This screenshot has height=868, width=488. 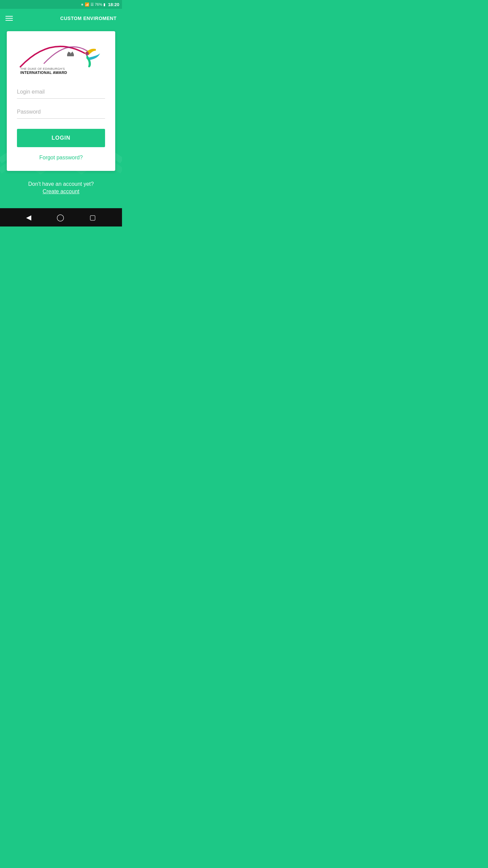 What do you see at coordinates (61, 4) in the screenshot?
I see `status-bar: ∗ 📶 ☰ 76% ▮ 18:20` at bounding box center [61, 4].